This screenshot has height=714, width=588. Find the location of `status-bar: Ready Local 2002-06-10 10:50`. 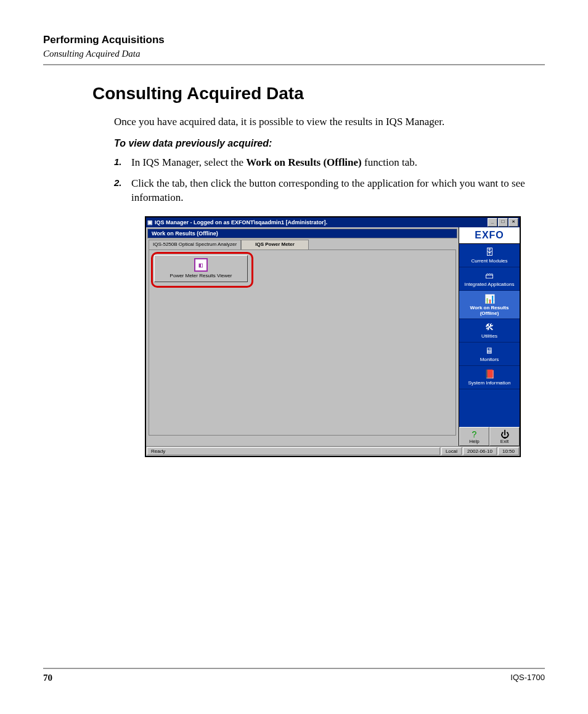

status-bar: Ready Local 2002-06-10 10:50 is located at coordinates (333, 451).